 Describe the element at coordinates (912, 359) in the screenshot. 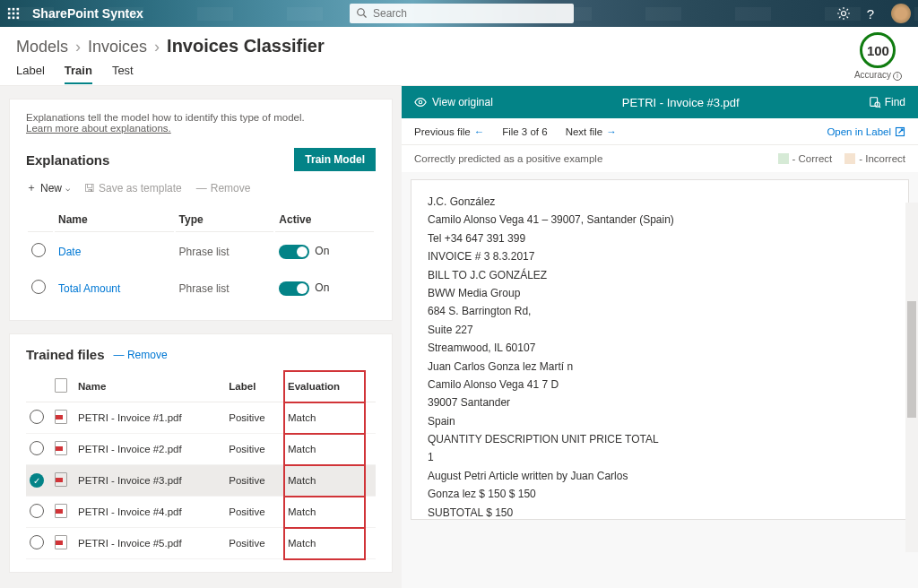

I see `scrollbar-thumb` at that location.